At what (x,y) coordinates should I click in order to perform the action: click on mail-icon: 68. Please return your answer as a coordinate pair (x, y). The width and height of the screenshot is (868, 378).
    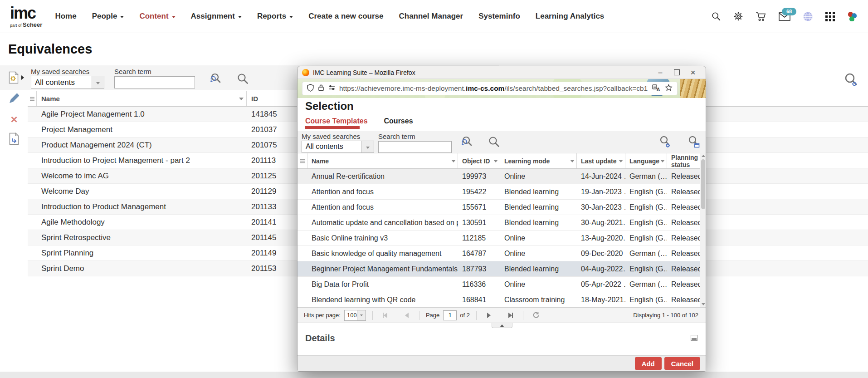
    Looking at the image, I should click on (785, 16).